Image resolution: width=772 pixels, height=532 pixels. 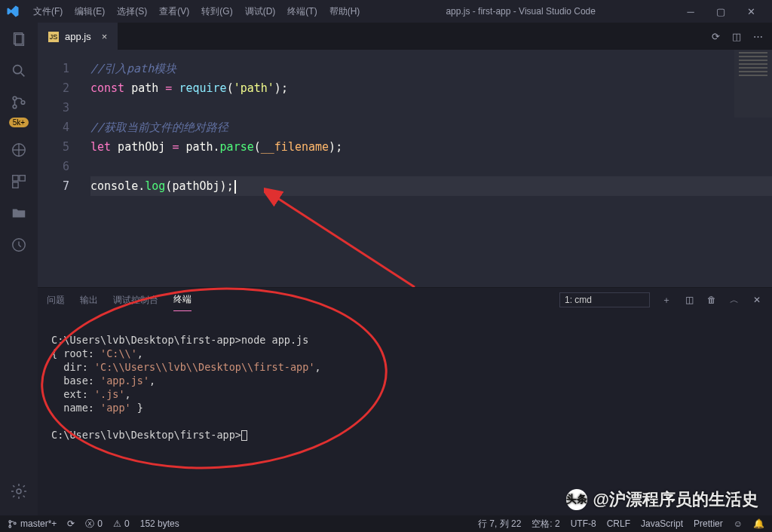 What do you see at coordinates (160, 524) in the screenshot?
I see `file-size: 152 bytes` at bounding box center [160, 524].